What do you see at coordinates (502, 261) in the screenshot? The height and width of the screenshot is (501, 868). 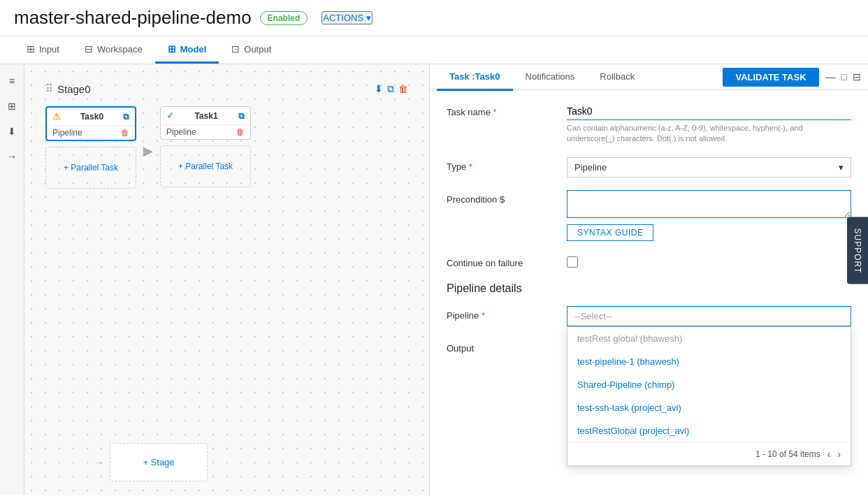 I see `continue-failure-label: Continue on failure` at bounding box center [502, 261].